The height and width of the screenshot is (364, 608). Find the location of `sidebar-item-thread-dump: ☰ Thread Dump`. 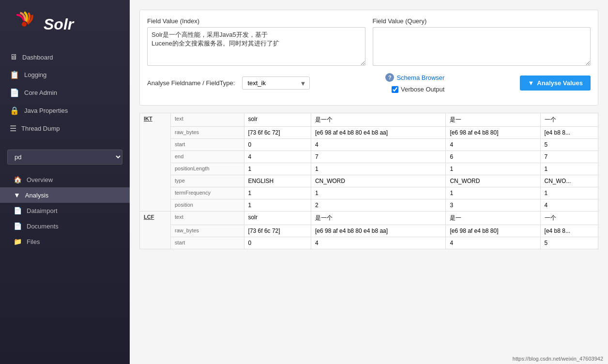

sidebar-item-thread-dump: ☰ Thread Dump is located at coordinates (65, 129).